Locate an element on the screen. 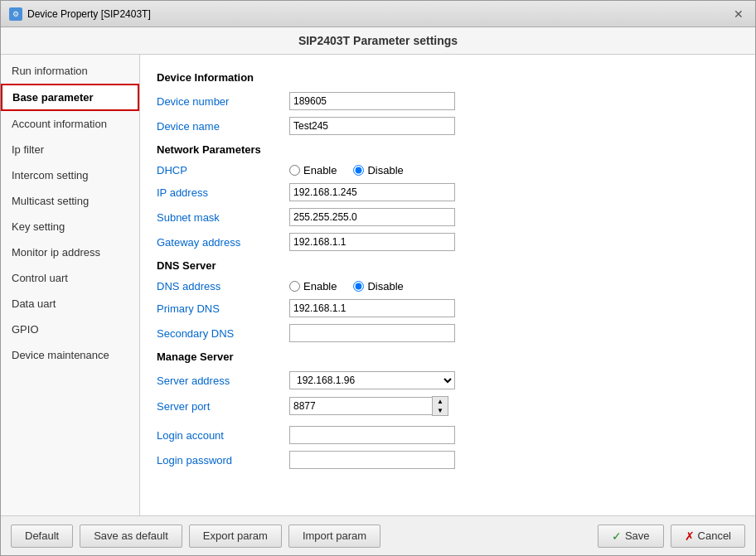  server-address-select: 192.168.1.96 is located at coordinates (372, 380).